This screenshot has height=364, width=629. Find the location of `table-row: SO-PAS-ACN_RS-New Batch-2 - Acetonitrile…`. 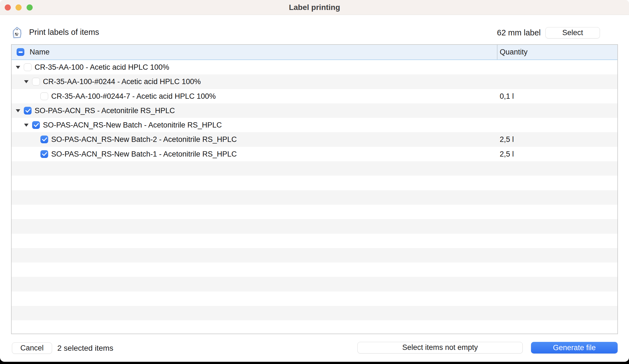

table-row: SO-PAS-ACN_RS-New Batch-2 - Acetonitrile… is located at coordinates (314, 139).